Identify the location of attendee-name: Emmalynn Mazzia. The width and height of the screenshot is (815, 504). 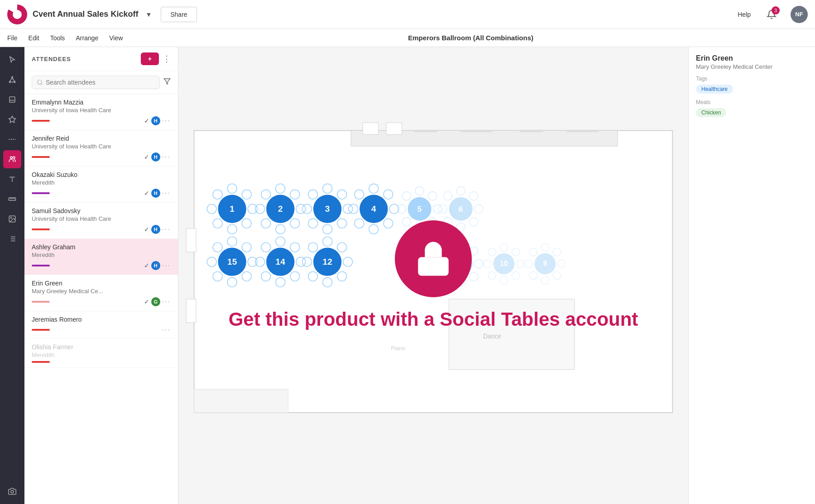
(101, 102).